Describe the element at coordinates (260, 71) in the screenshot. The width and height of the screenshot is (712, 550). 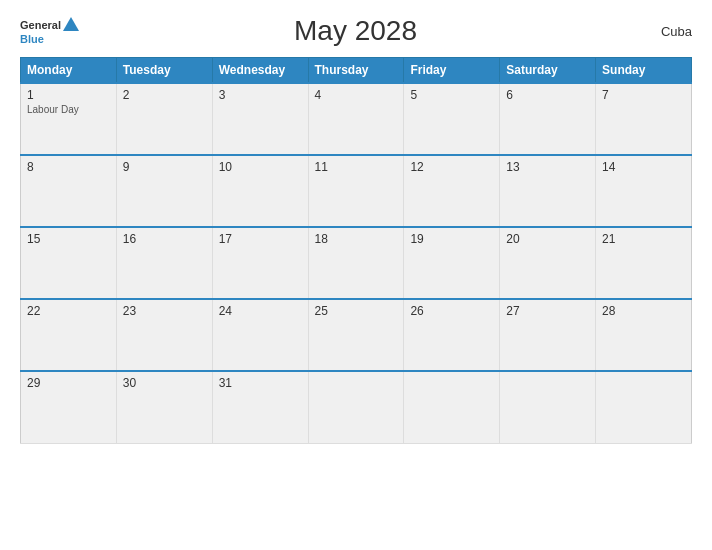
I see `weekday-header-wednesday: Wednesday` at that location.